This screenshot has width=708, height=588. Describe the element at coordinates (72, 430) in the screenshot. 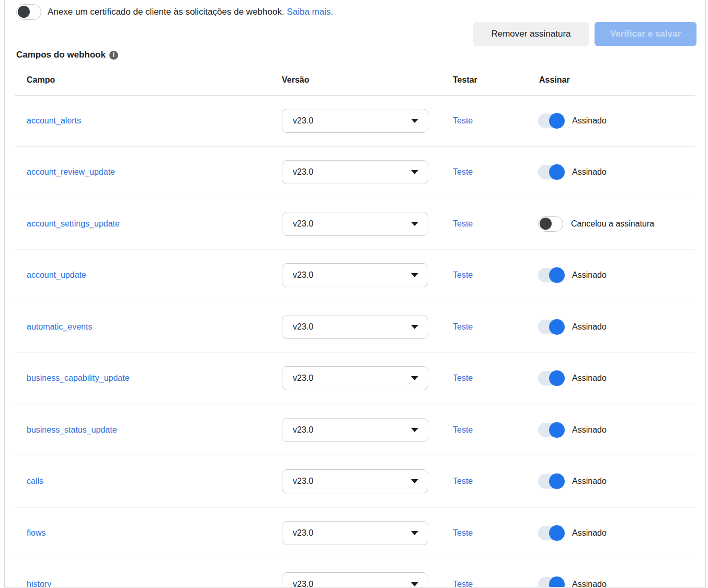

I see `field-link: business_status_update` at that location.